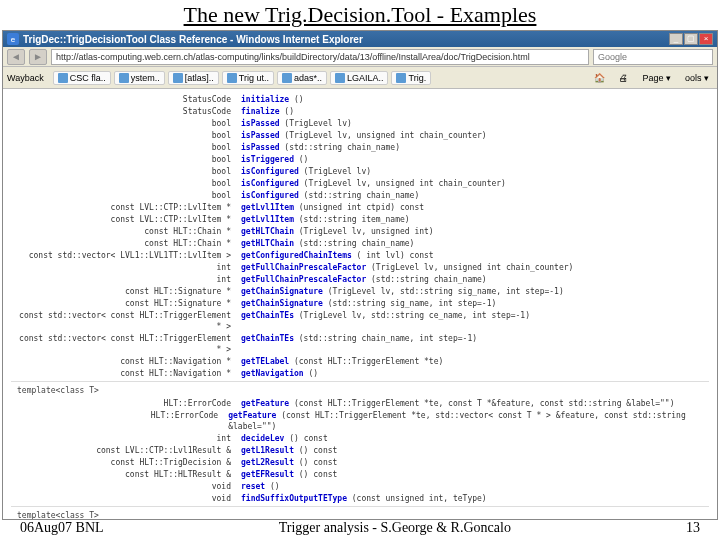  Describe the element at coordinates (280, 374) in the screenshot. I see `method-link: getNavigation ()` at that location.